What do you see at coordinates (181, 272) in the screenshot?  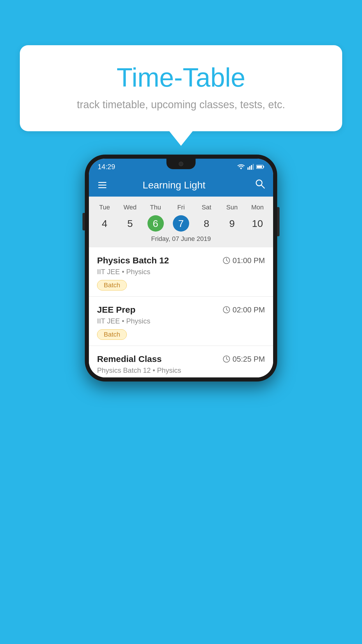 I see `class-item-physics-batch: Physics Batch 12 01:00 PM IIT JEE • Phys…` at bounding box center [181, 272].